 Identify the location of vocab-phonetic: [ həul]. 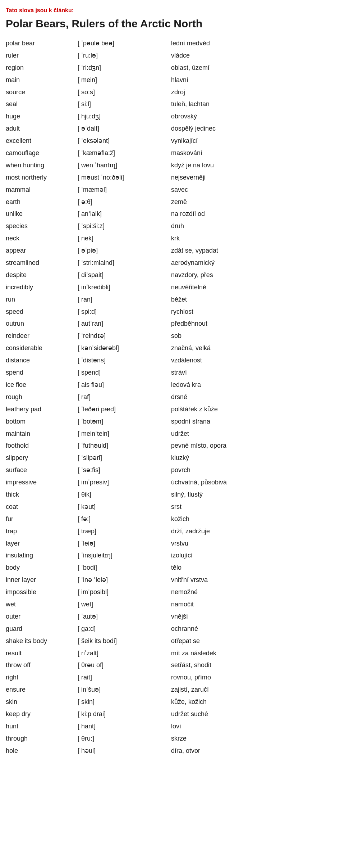
(124, 751).